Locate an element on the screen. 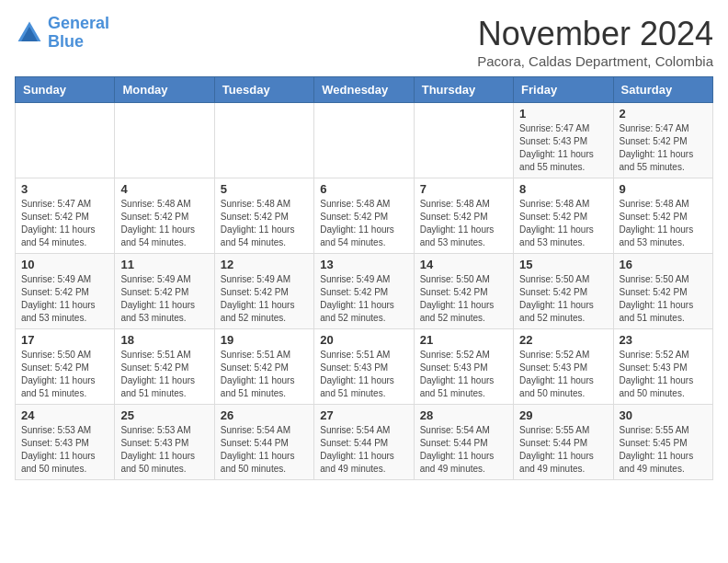 The image size is (728, 563). calendar-cell: 12Sunrise: 5:49 AM Sunset: 5:42 PM Dayli… is located at coordinates (264, 292).